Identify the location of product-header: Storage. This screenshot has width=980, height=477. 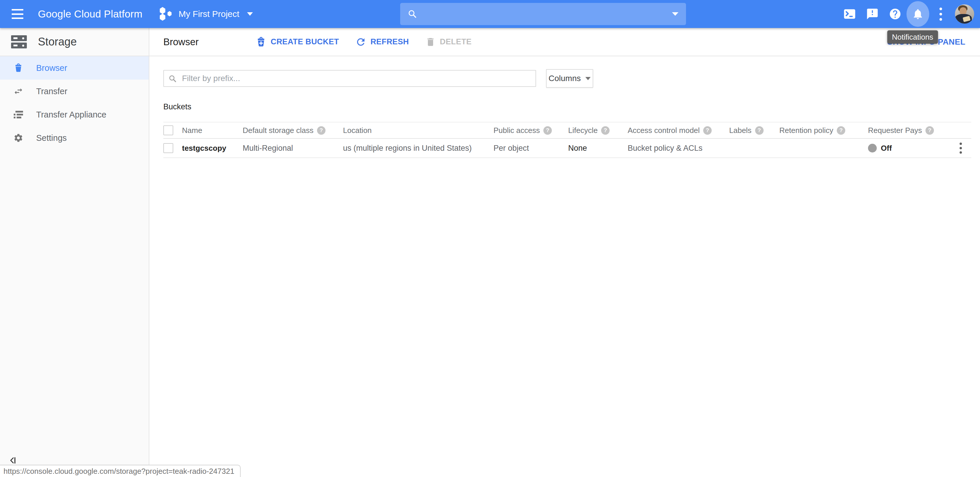
(75, 42).